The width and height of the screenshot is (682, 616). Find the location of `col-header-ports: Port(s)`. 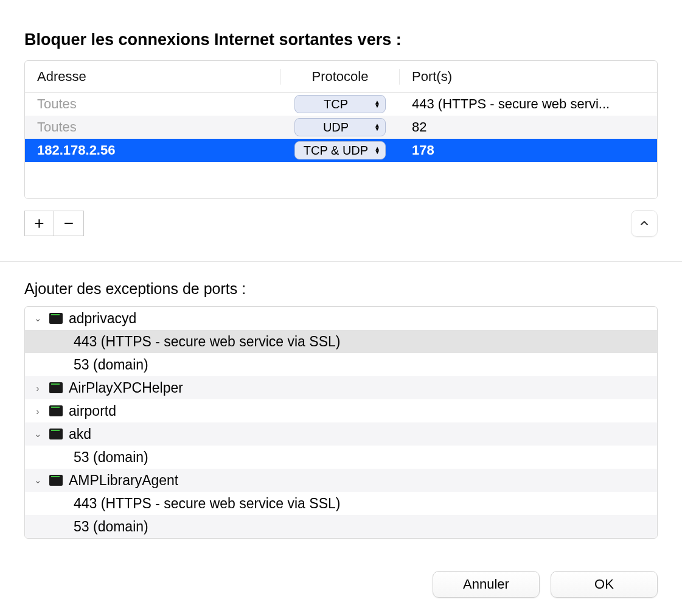

col-header-ports: Port(s) is located at coordinates (528, 77).